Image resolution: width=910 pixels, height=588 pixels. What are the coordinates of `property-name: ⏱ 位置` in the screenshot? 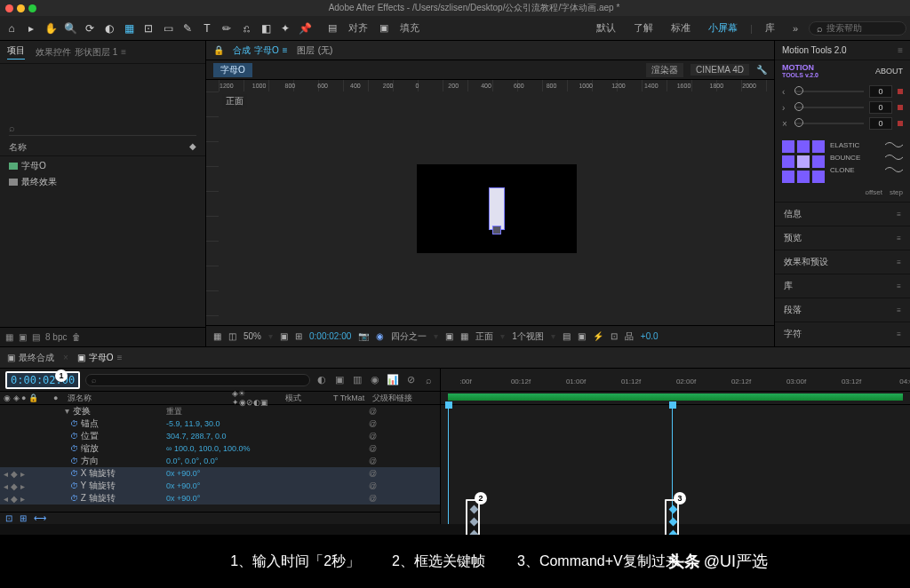 It's located at (116, 436).